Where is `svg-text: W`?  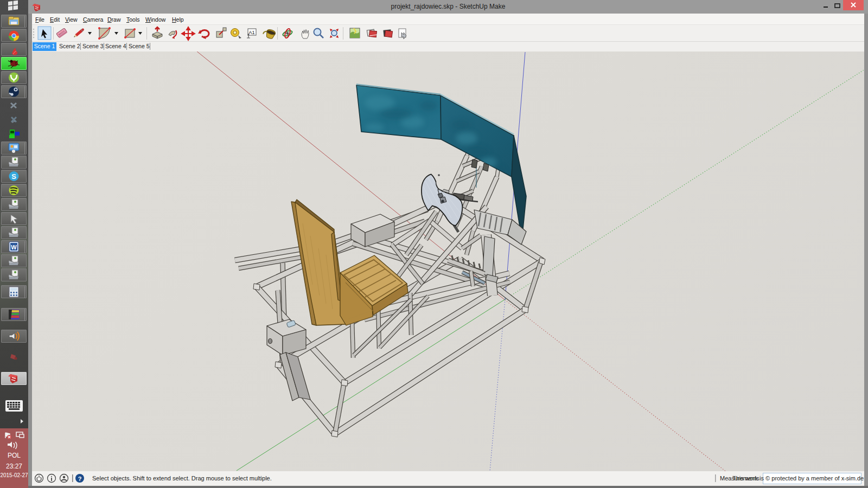
svg-text: W is located at coordinates (14, 247).